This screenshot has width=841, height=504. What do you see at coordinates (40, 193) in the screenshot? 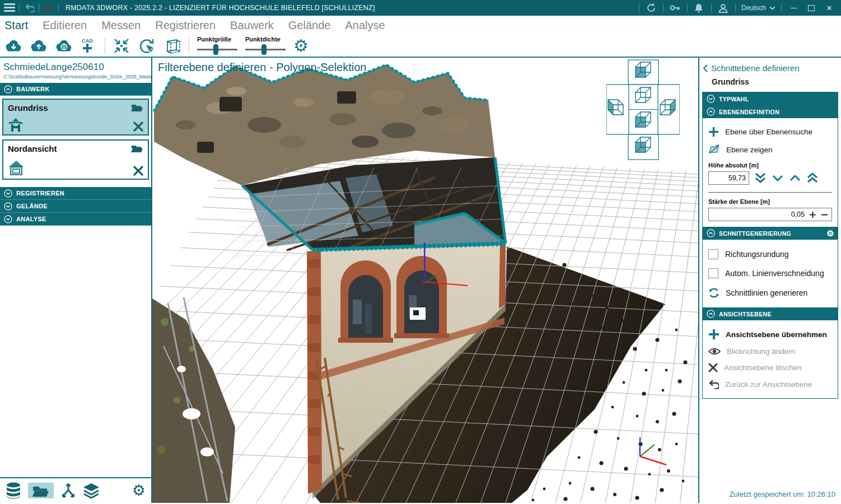
I see `section-label: REGISTRIEREN` at bounding box center [40, 193].